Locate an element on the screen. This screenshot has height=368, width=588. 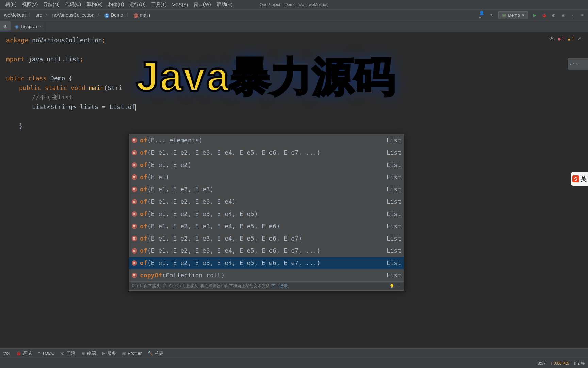
completion-params: (Collection coll) is located at coordinates (193, 275).